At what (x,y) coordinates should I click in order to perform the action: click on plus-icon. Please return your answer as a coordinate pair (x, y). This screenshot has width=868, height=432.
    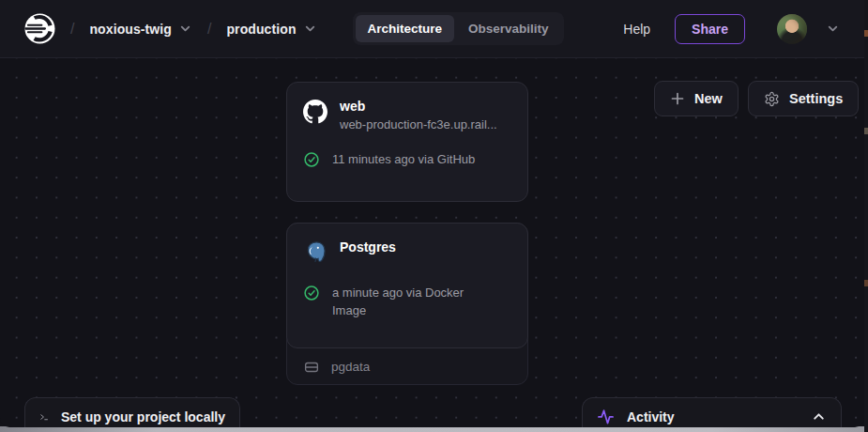
    Looking at the image, I should click on (678, 99).